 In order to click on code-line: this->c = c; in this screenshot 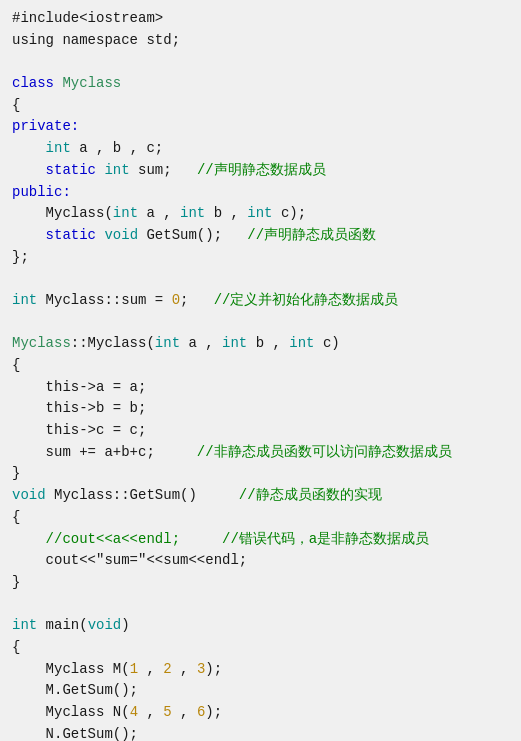, I will do `click(260, 431)`.